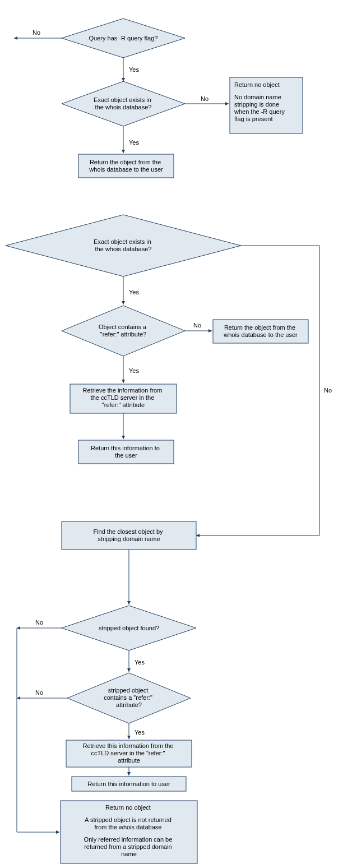 The width and height of the screenshot is (343, 868). What do you see at coordinates (129, 628) in the screenshot?
I see `decision-stripped-found-label: stripped object found?` at bounding box center [129, 628].